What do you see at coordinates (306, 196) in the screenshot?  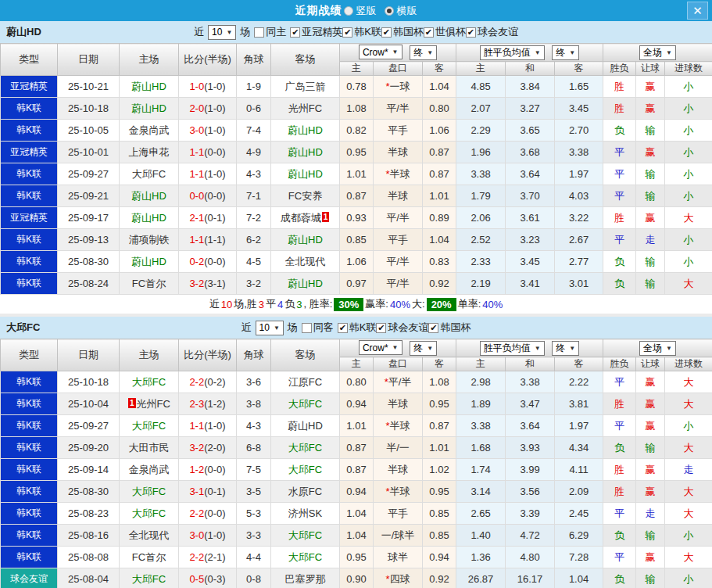 I see `cell-away-team: FC安养` at bounding box center [306, 196].